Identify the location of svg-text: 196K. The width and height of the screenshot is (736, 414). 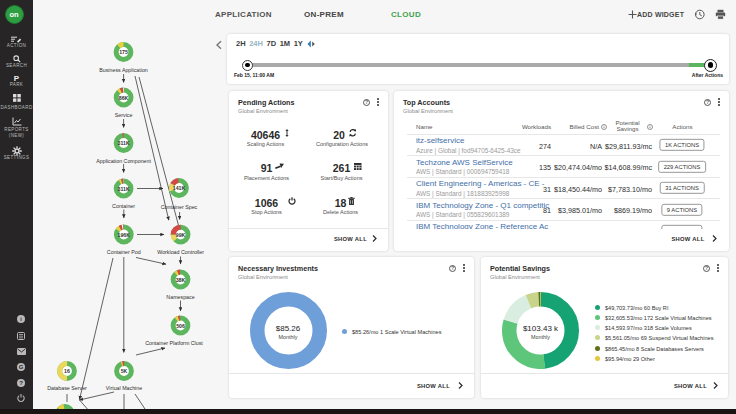
(124, 235).